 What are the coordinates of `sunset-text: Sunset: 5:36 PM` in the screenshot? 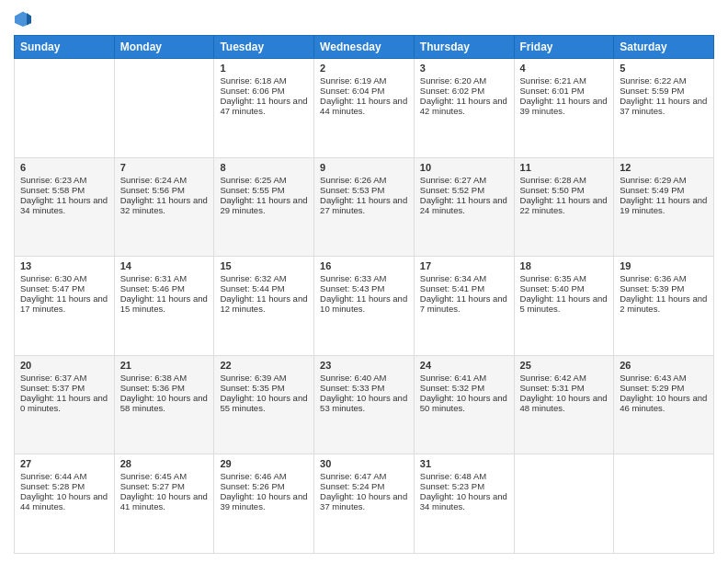 It's located at (153, 388).